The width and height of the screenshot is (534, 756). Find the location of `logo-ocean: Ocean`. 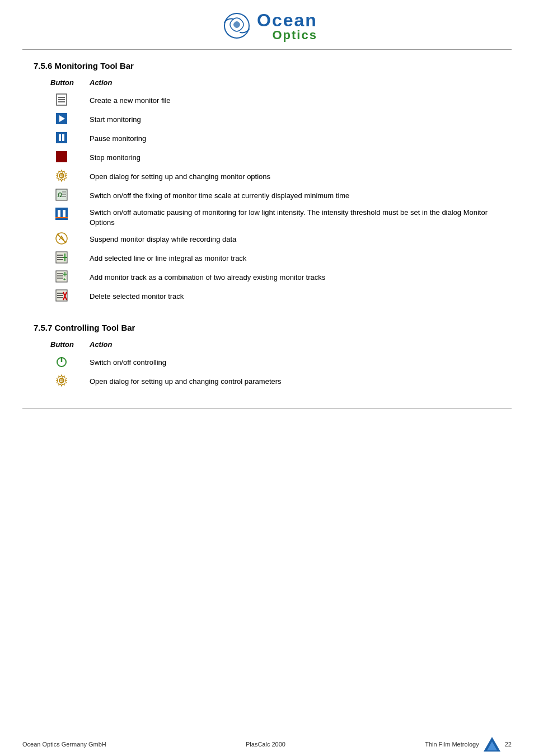

logo-ocean: Ocean is located at coordinates (287, 20).